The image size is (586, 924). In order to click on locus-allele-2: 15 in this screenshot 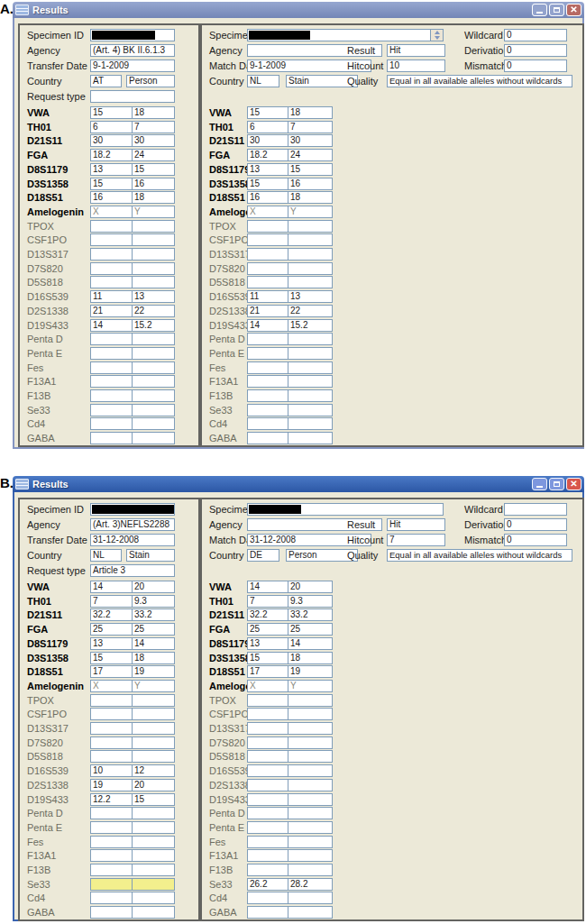, I will do `click(153, 169)`.